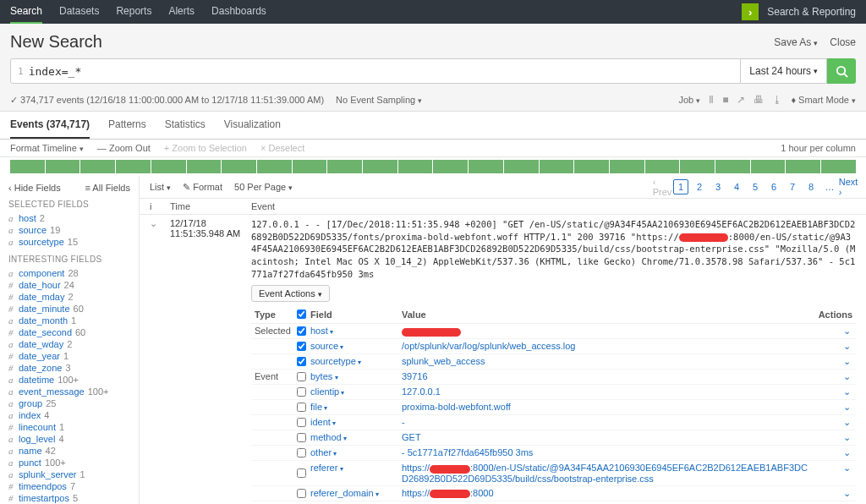 Image resolution: width=866 pixels, height=504 pixels. What do you see at coordinates (69, 297) in the screenshot?
I see `field-date_mday: #date_mday 2` at bounding box center [69, 297].